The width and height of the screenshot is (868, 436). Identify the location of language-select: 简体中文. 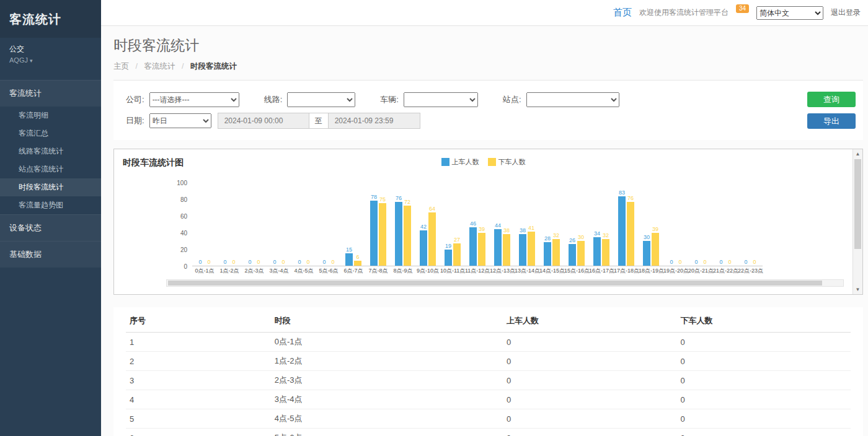
(790, 13).